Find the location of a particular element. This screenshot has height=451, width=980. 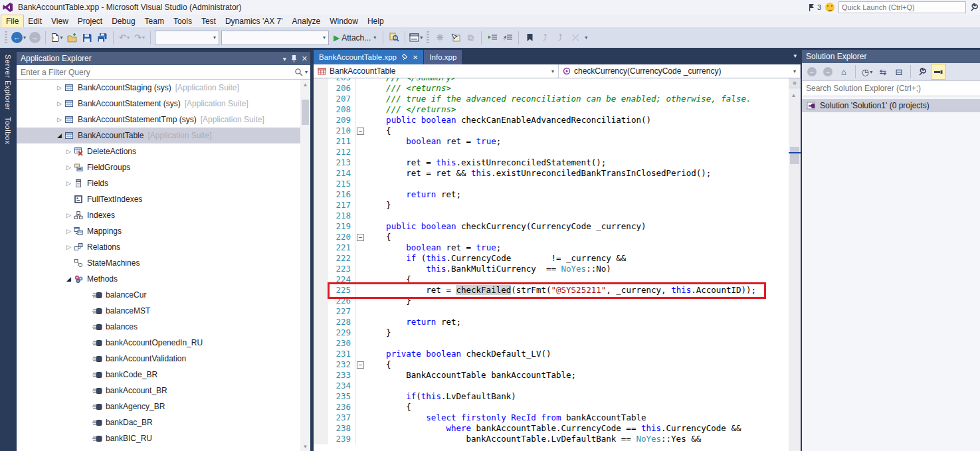

code-line: 214 ret = ret && this.existUnreconciledB… is located at coordinates (557, 173).